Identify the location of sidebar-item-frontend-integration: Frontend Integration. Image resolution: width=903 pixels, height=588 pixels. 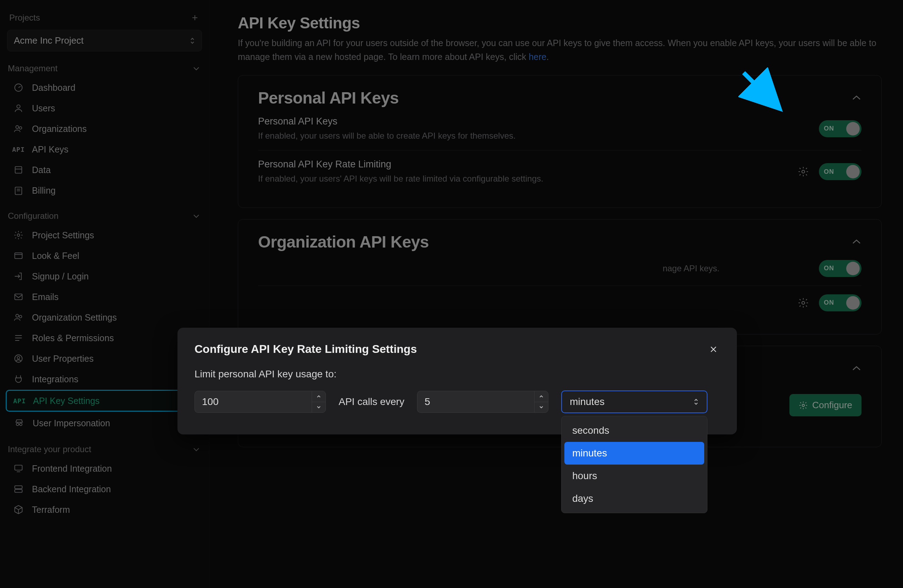
(105, 469).